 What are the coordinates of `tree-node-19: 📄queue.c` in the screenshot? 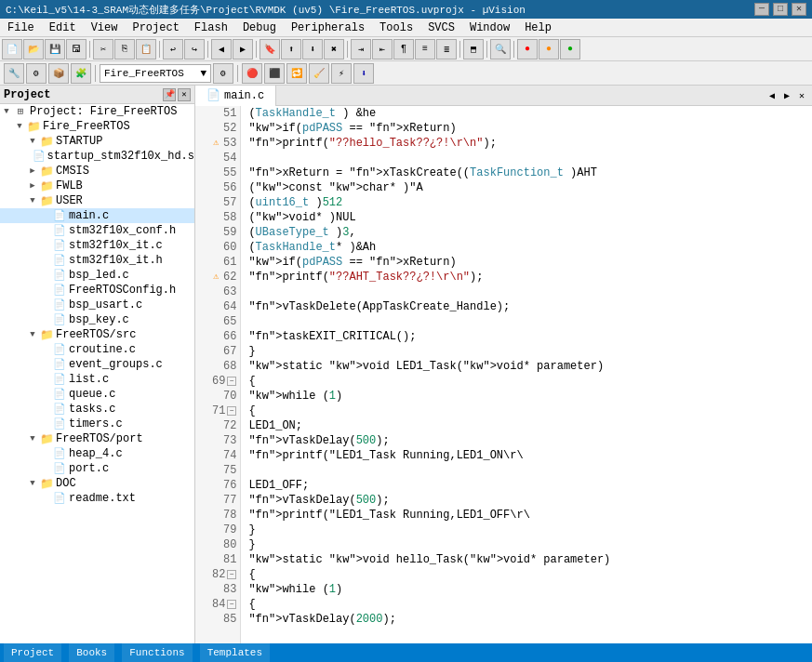 It's located at (97, 394).